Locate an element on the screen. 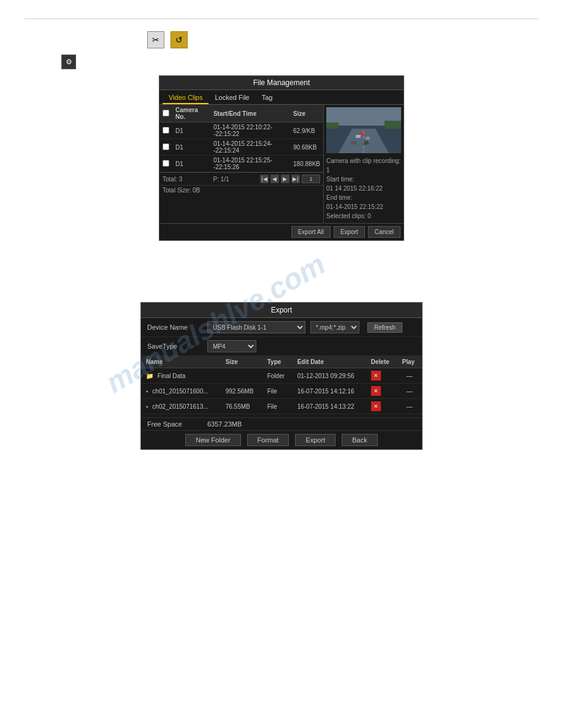 This screenshot has height=728, width=563. file-management-title: File Management is located at coordinates (282, 83).